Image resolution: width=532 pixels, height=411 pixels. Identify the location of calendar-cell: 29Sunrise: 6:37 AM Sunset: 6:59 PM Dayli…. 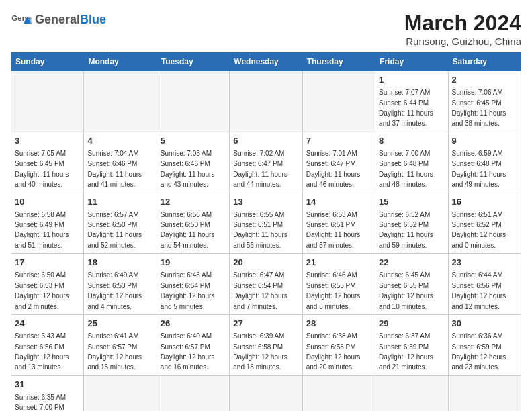
(412, 345).